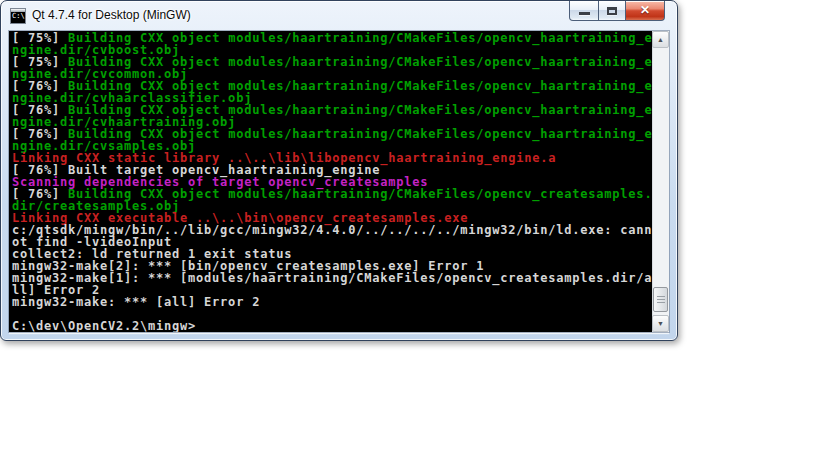 This screenshot has height=460, width=819. I want to click on close-button: ✕, so click(645, 11).